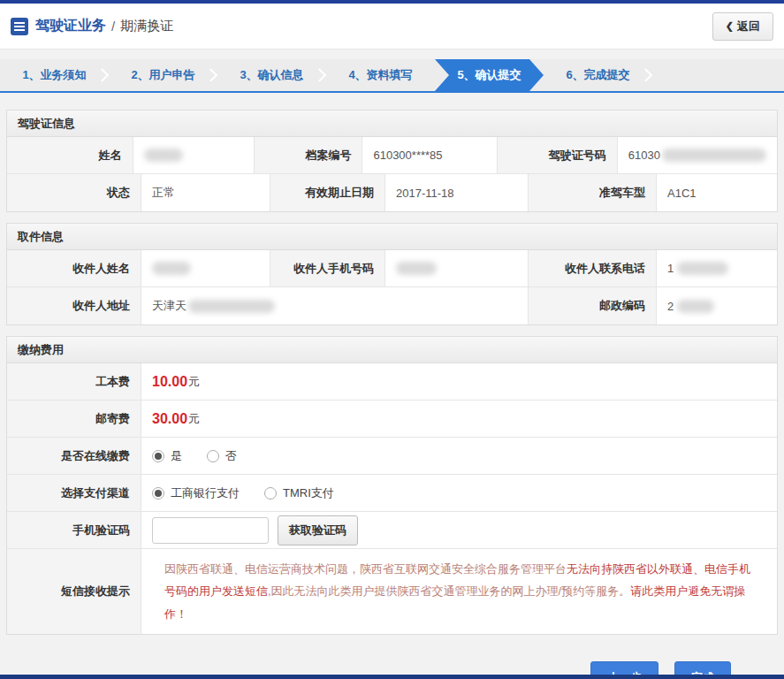  Describe the element at coordinates (392, 591) in the screenshot. I see `table-row: 短信接收提示 因陕西省联通、电信运营商技术问题，陕西省互联网交通安全综合服务管理…` at that location.